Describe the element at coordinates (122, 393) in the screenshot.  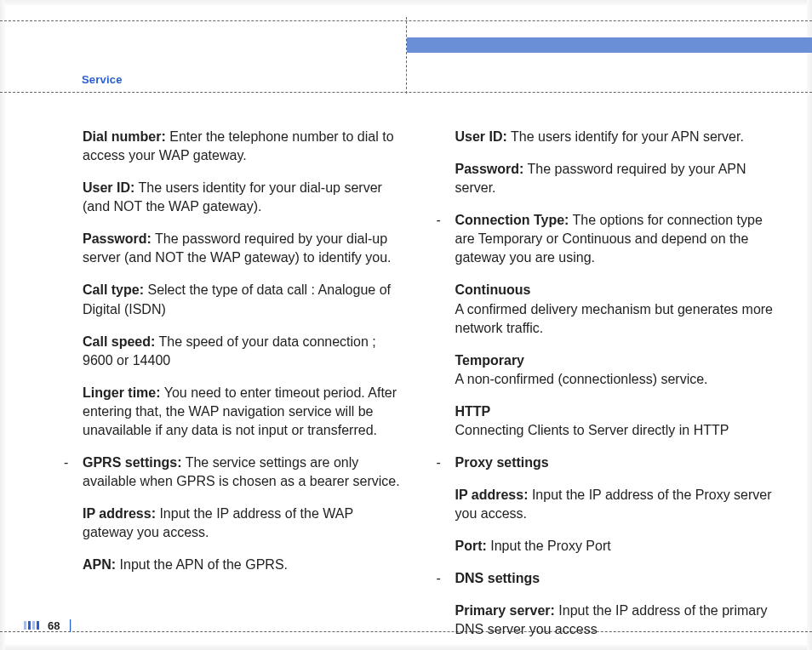
I see `label-linger-time: Linger time:` at that location.